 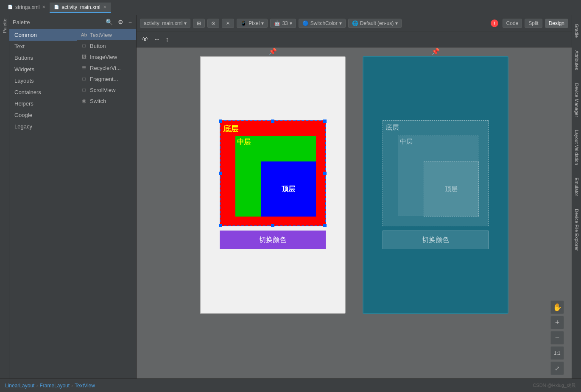 I want to click on top-layer: 顶层, so click(x=288, y=189).